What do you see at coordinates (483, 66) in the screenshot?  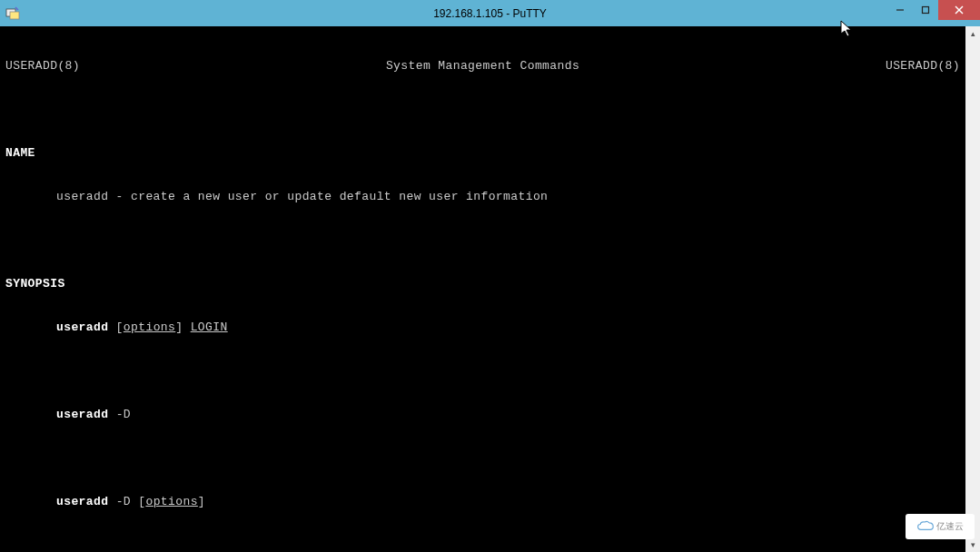 I see `header-center: System Management Commands` at bounding box center [483, 66].